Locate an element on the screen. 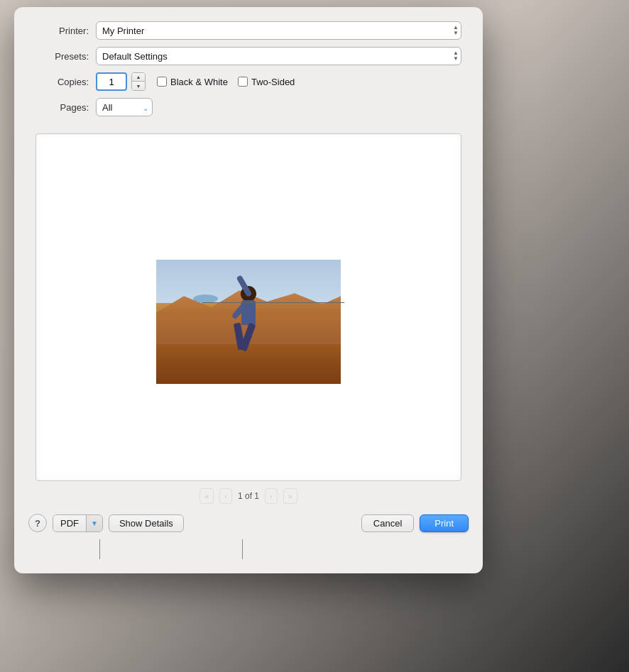 This screenshot has height=672, width=629. river-layer is located at coordinates (206, 299).